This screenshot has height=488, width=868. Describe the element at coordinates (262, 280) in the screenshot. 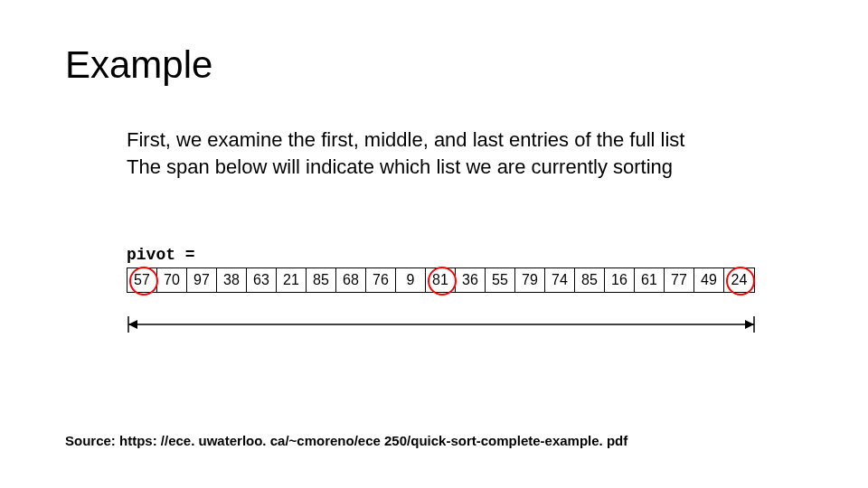

I see `array-cell: 63` at that location.